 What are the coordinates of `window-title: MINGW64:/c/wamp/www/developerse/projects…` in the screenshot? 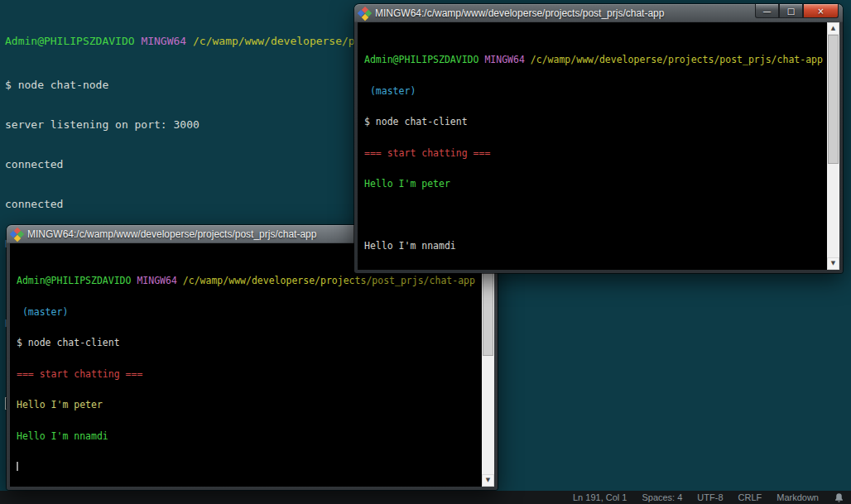 It's located at (563, 13).